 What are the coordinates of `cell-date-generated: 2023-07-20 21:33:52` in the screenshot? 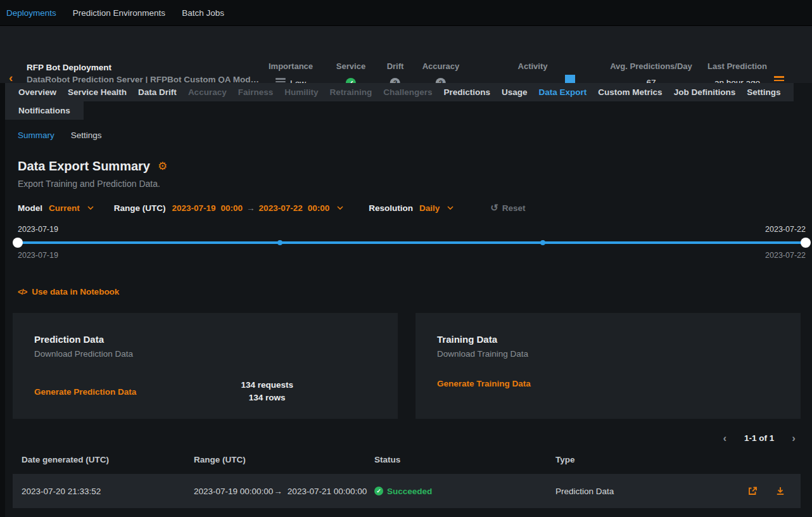 It's located at (103, 492).